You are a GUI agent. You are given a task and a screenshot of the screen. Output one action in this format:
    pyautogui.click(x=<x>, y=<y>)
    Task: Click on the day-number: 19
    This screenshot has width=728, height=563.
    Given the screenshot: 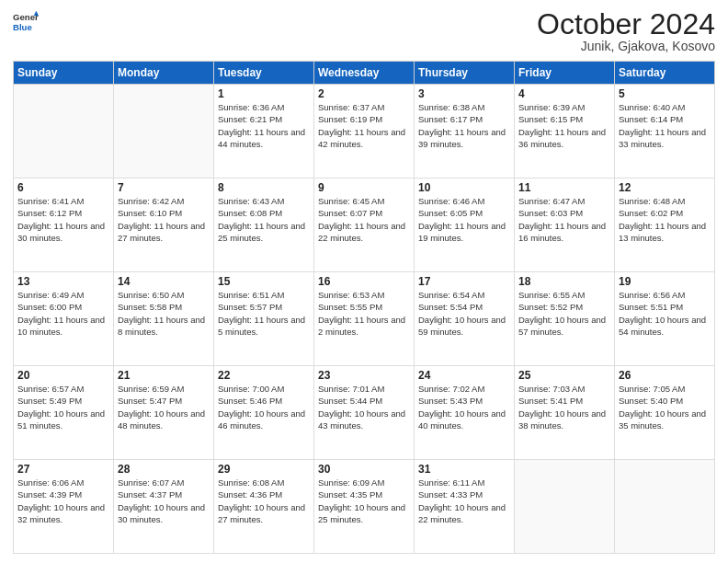 What is the action you would take?
    pyautogui.click(x=665, y=282)
    